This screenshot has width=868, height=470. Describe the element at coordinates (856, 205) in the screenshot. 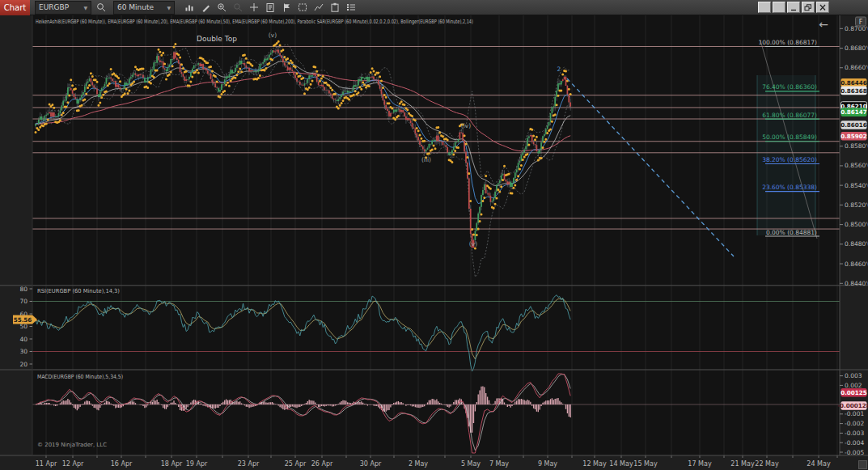

I see `price-tick-label: 0.8520'0` at that location.